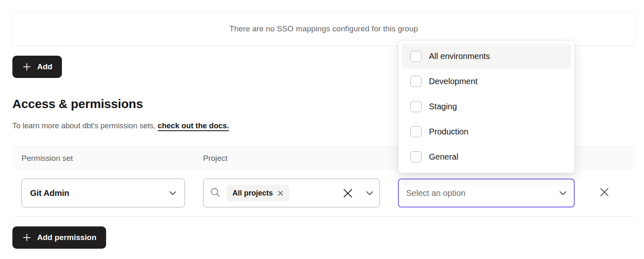  Describe the element at coordinates (443, 157) in the screenshot. I see `option-label: General` at that location.